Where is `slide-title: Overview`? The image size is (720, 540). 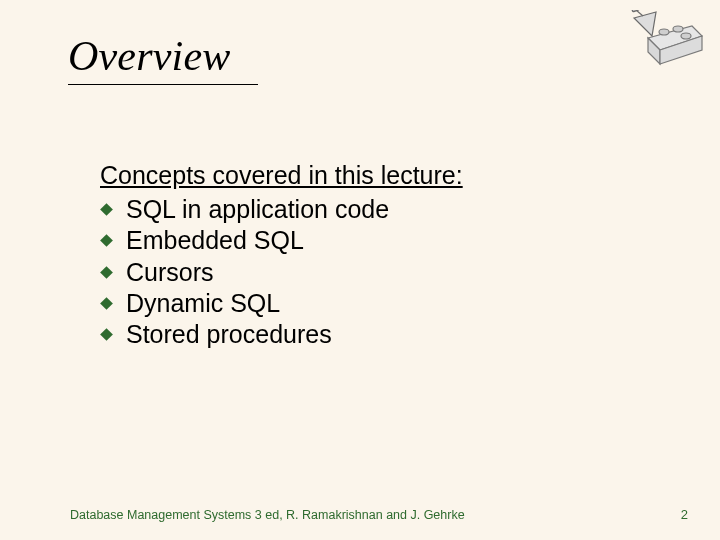 slide-title: Overview is located at coordinates (150, 56).